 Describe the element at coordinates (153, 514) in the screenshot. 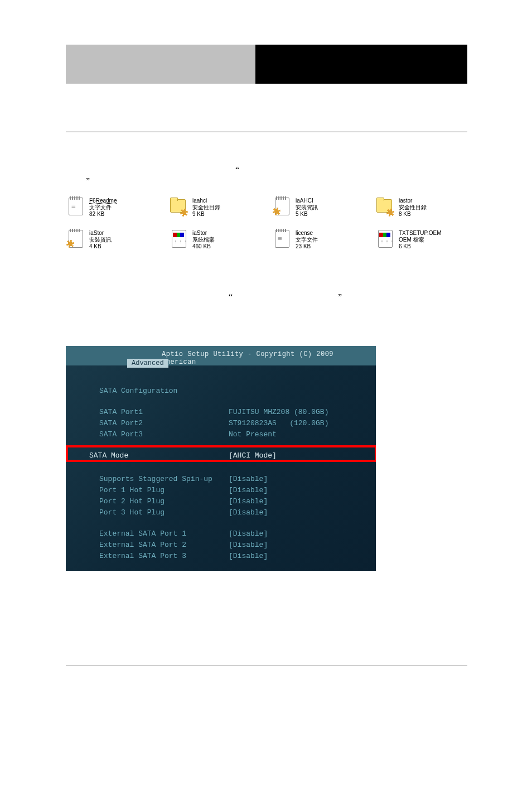

I see `bios-option-label: Port 3 Hot Plug` at that location.